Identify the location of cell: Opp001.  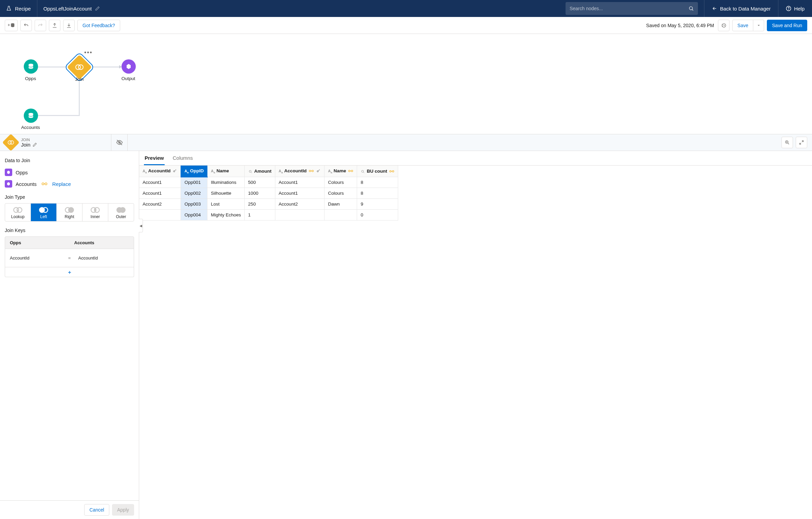
(194, 182).